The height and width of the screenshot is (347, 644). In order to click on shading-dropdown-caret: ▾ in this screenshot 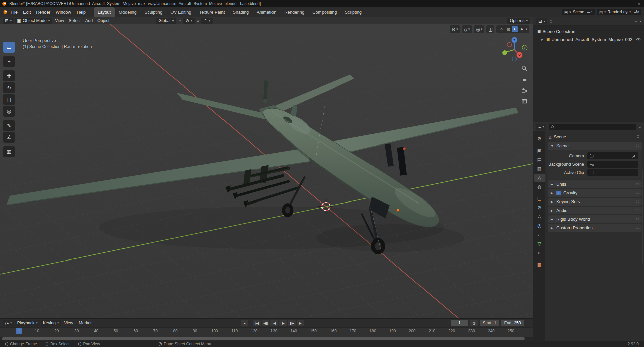, I will do `click(526, 29)`.